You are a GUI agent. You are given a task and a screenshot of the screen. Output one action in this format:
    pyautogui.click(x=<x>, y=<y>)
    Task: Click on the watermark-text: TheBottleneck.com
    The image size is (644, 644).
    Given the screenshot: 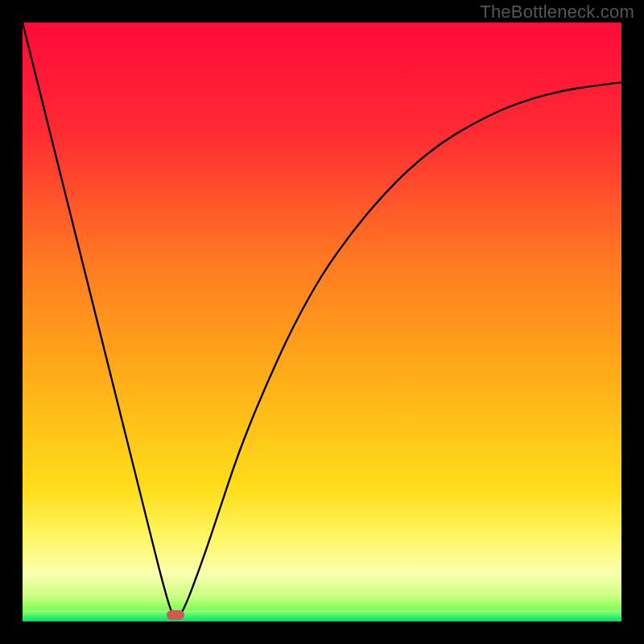 What is the action you would take?
    pyautogui.click(x=557, y=12)
    